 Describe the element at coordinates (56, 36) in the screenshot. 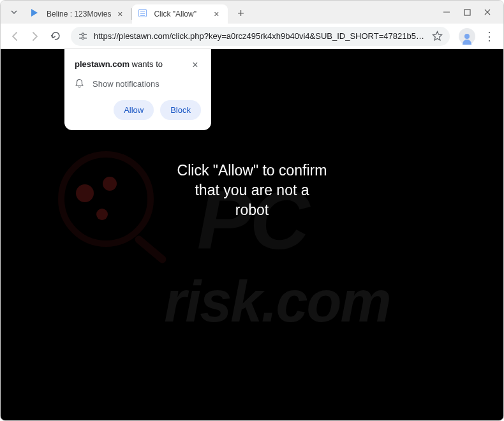

I see `reload-button` at that location.